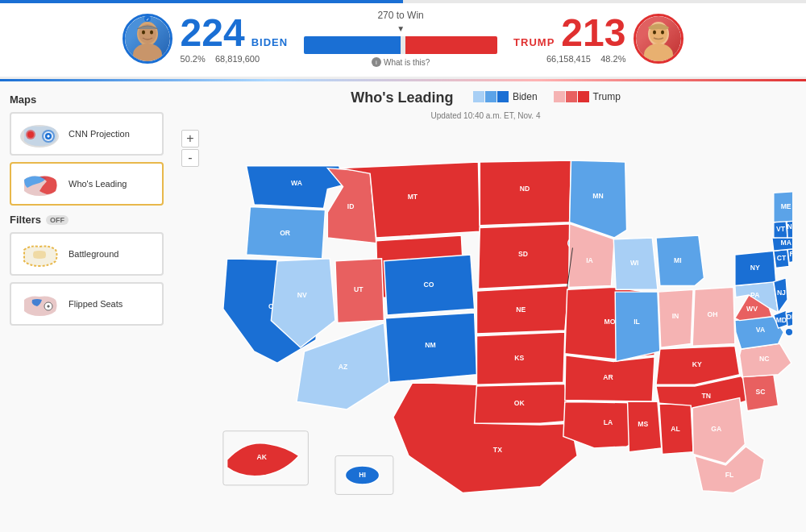 The image size is (806, 532). I want to click on filters-title-text: Filters, so click(26, 219).